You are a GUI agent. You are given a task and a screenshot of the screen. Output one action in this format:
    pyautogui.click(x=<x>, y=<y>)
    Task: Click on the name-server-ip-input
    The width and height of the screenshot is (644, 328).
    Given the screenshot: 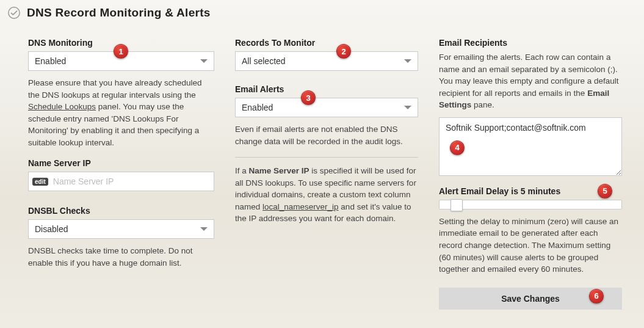 What is the action you would take?
    pyautogui.click(x=131, y=181)
    